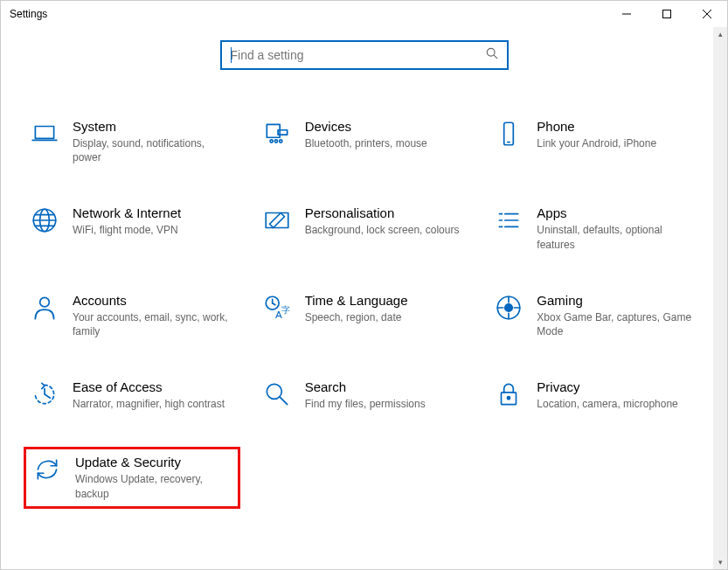 The width and height of the screenshot is (728, 570). Describe the element at coordinates (615, 237) in the screenshot. I see `tile-description: Uninstall, defaults, optional features` at that location.